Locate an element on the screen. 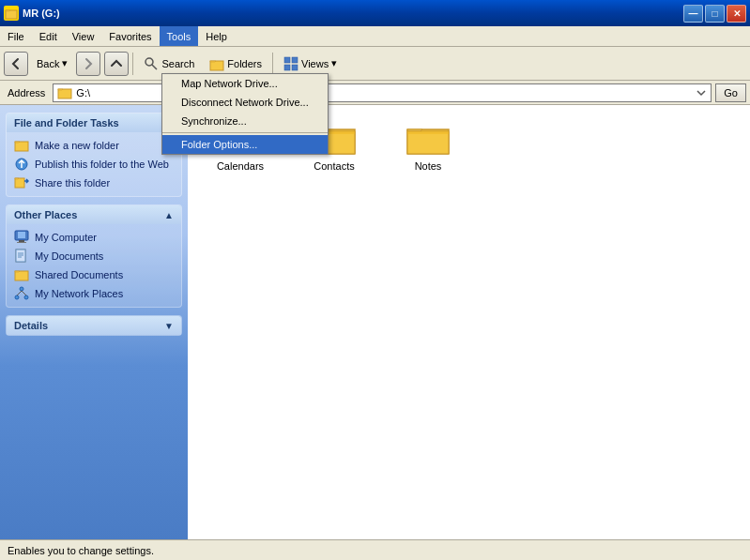  title-bar: MR (G:) — □ ✕ is located at coordinates (375, 13).